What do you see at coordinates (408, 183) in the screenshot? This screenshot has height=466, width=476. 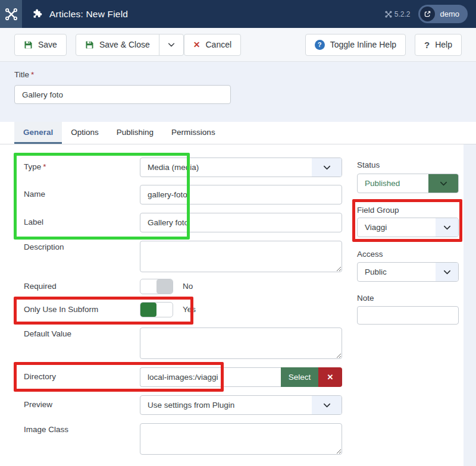 I see `status-select: Published` at bounding box center [408, 183].